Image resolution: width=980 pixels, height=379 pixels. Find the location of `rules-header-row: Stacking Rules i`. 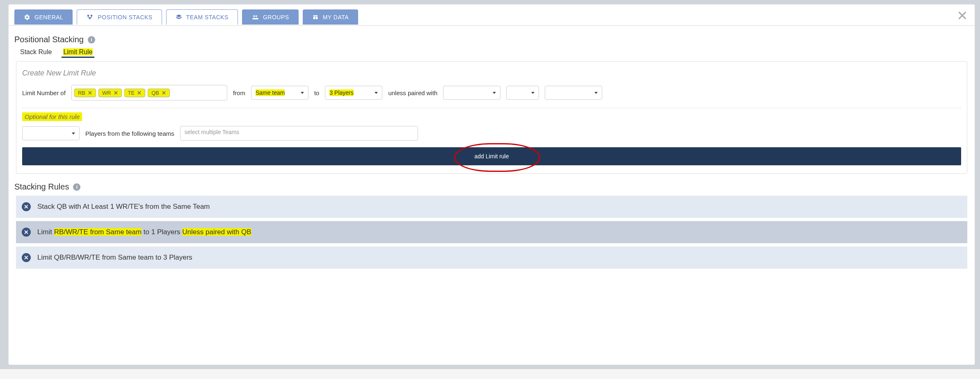

rules-header-row: Stacking Rules i is located at coordinates (491, 187).